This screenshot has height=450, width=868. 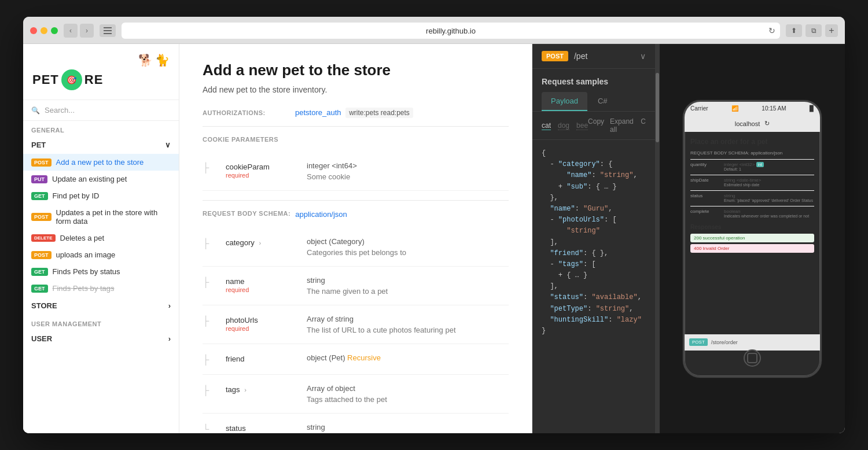 What do you see at coordinates (579, 187) in the screenshot?
I see `code-line-4: + "sub": { … }` at bounding box center [579, 187].